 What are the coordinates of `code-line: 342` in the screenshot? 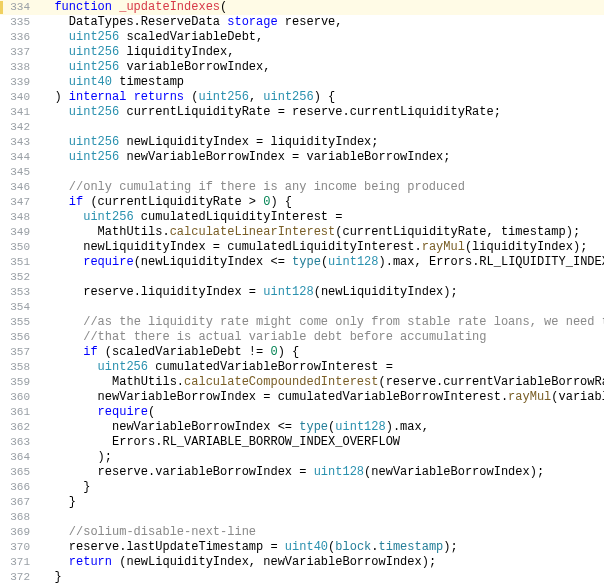 It's located at (302, 128).